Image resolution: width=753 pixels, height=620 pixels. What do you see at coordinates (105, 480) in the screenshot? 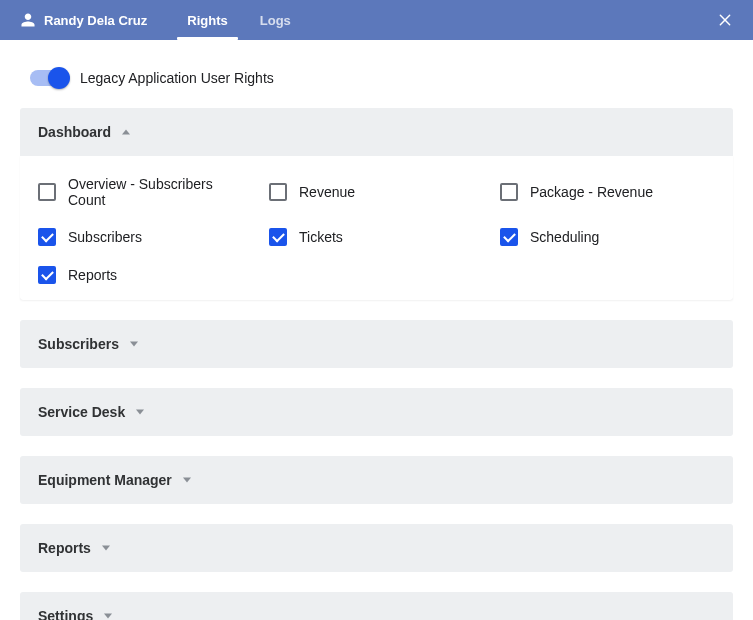
I see `section-title: Equipment Manager` at bounding box center [105, 480].